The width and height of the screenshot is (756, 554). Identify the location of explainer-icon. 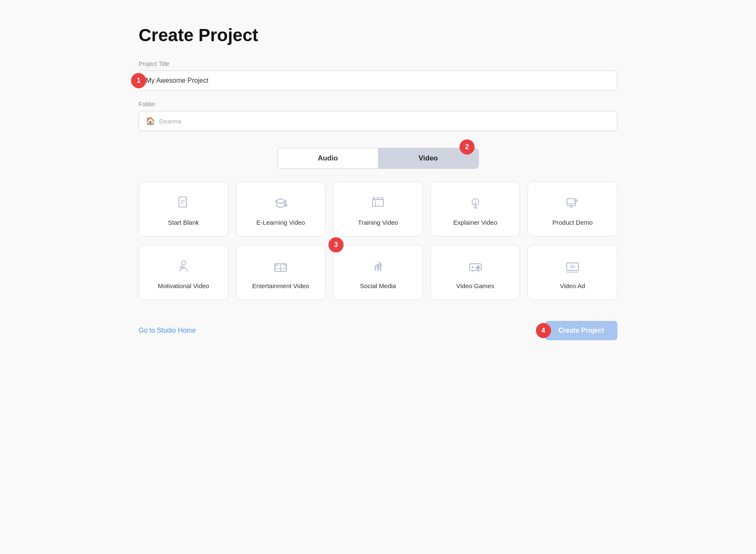
(475, 203).